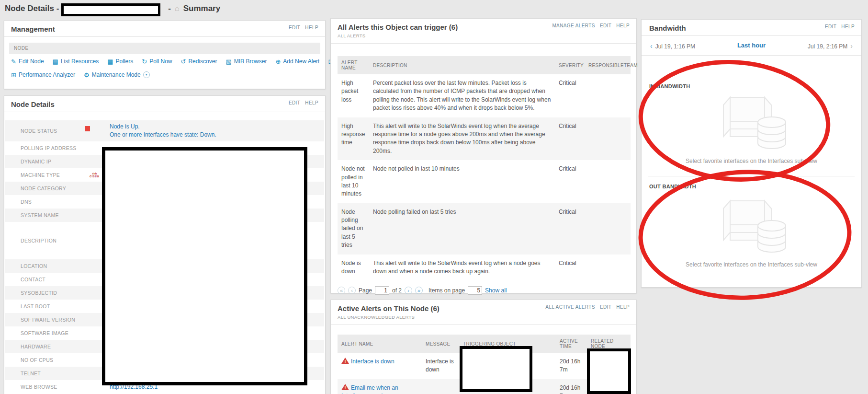 Image resolution: width=868 pixels, height=394 pixels. Describe the element at coordinates (382, 290) in the screenshot. I see `page-number-input` at that location.